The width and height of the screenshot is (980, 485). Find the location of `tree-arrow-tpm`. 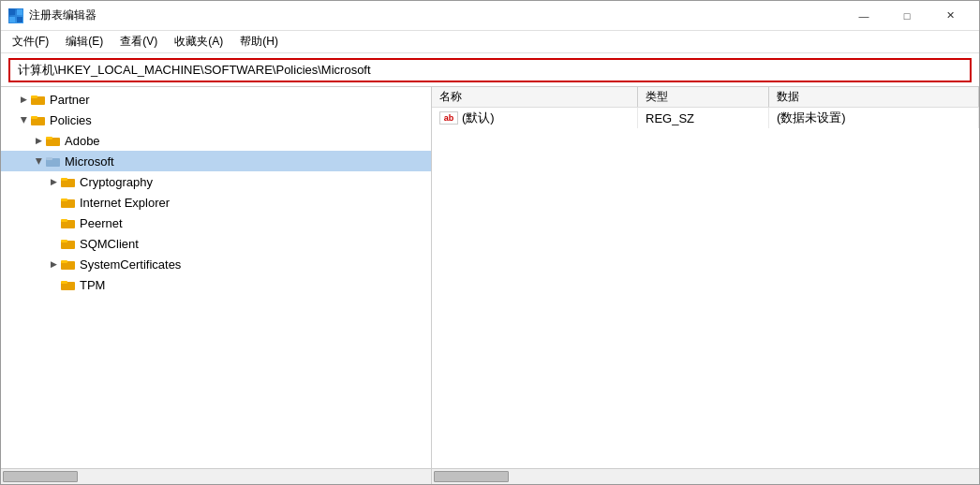

tree-arrow-tpm is located at coordinates (53, 285).